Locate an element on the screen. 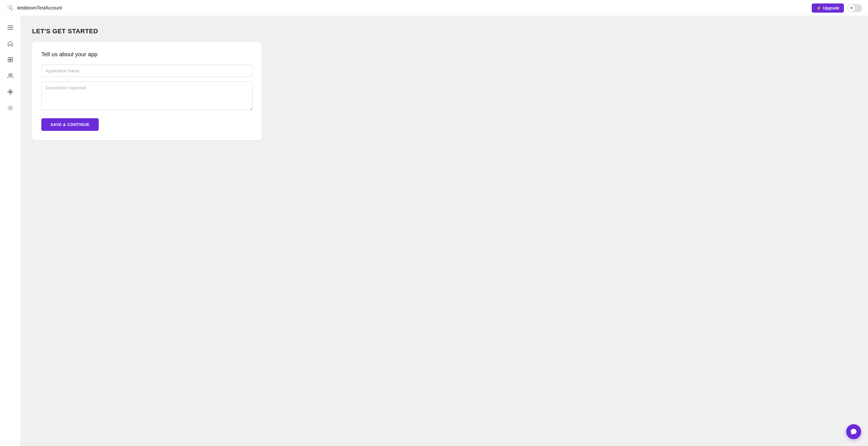 Image resolution: width=868 pixels, height=446 pixels. save-continue-button: SAVE & CONTINUE is located at coordinates (70, 125).